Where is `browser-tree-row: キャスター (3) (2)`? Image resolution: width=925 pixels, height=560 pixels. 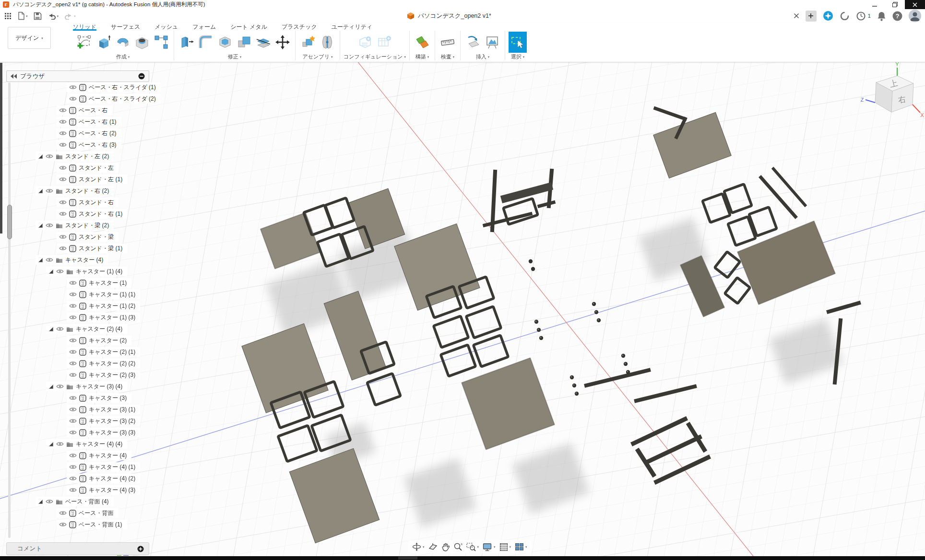 browser-tree-row: キャスター (3) (2) is located at coordinates (104, 421).